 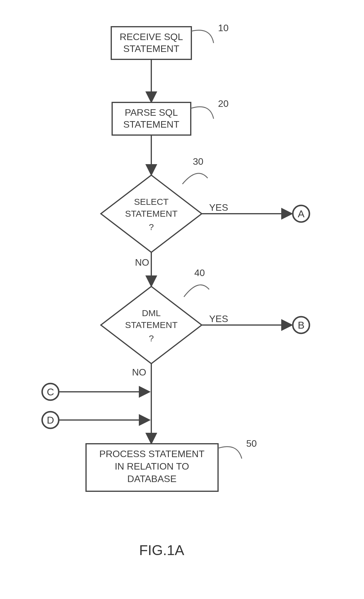 I want to click on step-parse-sql-box: PARSE SQL STATEMENT, so click(x=151, y=119).